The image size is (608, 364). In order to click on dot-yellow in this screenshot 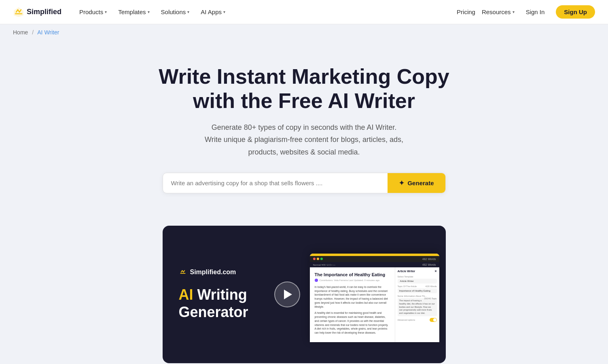, I will do `click(318, 259)`.